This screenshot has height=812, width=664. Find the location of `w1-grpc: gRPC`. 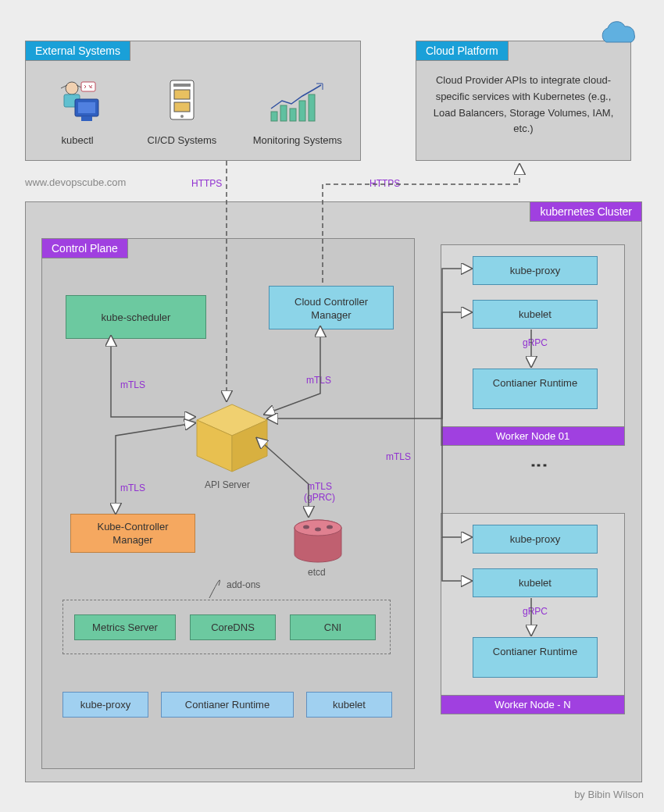

w1-grpc: gRPC is located at coordinates (535, 343).